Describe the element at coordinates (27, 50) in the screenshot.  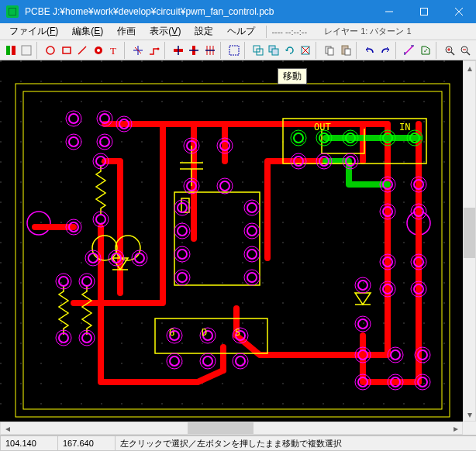
I see `layer-off-icon` at that location.